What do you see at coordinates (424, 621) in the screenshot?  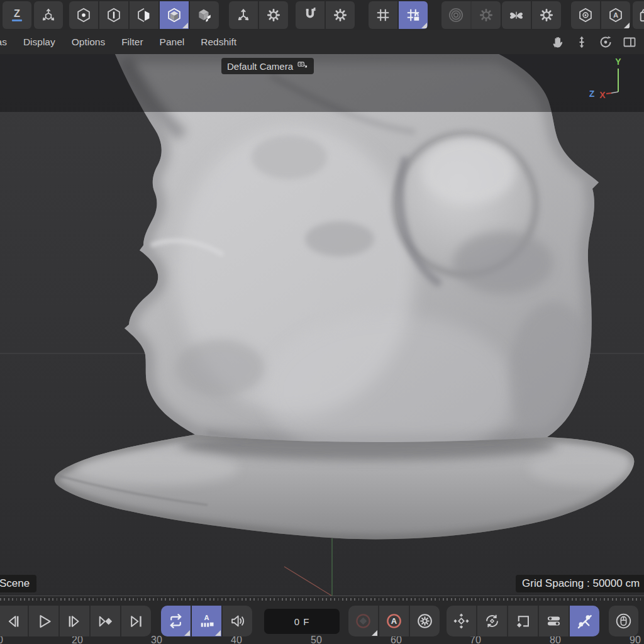 I see `keyframe-settings-button` at bounding box center [424, 621].